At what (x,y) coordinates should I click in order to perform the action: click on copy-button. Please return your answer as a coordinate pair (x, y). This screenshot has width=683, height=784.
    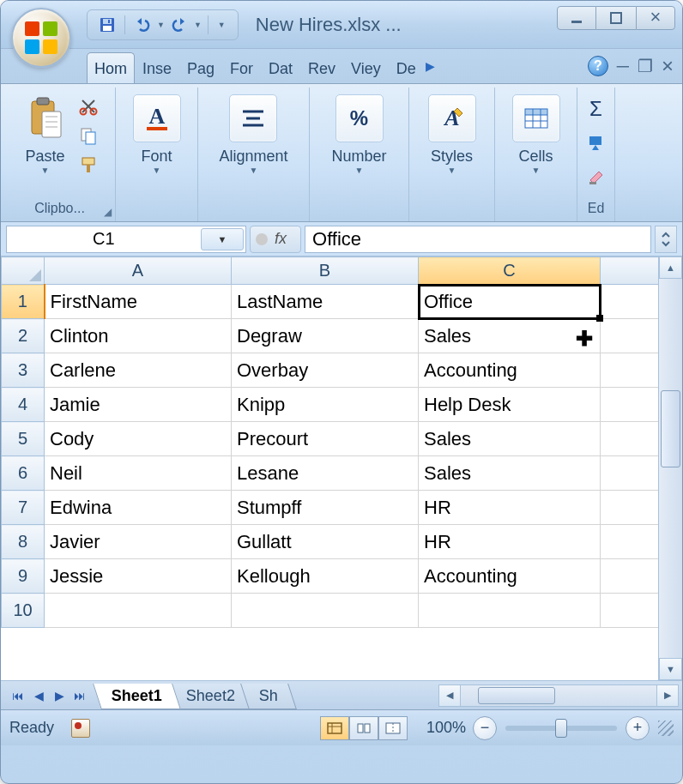
    Looking at the image, I should click on (88, 136).